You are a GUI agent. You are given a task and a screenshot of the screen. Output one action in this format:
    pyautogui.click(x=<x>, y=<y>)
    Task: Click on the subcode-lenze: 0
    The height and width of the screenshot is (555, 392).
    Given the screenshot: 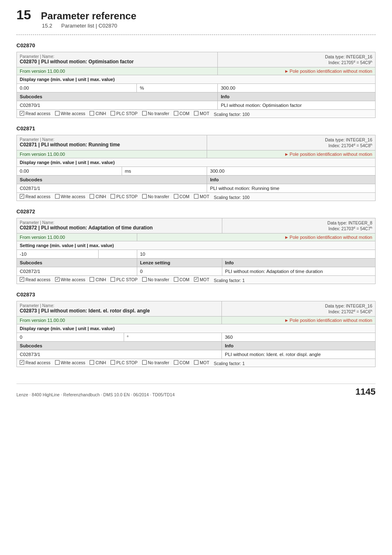 What is the action you would take?
    pyautogui.click(x=179, y=271)
    